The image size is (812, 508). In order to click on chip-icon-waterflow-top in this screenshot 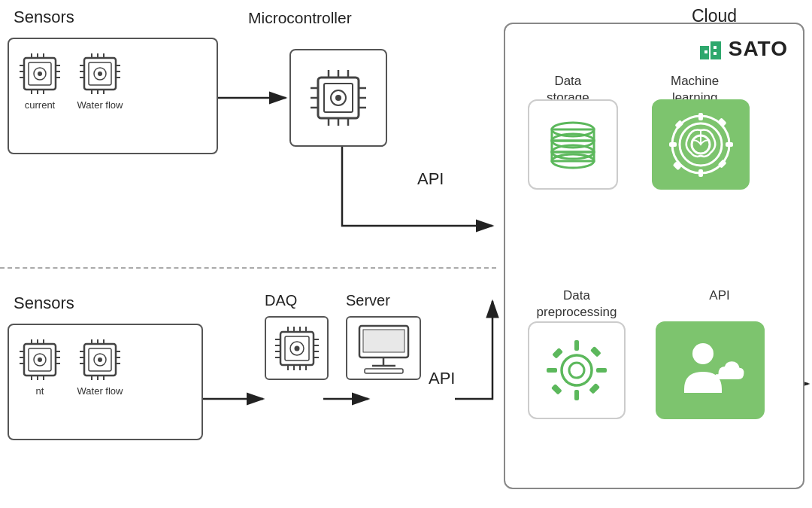, I will do `click(100, 74)`.